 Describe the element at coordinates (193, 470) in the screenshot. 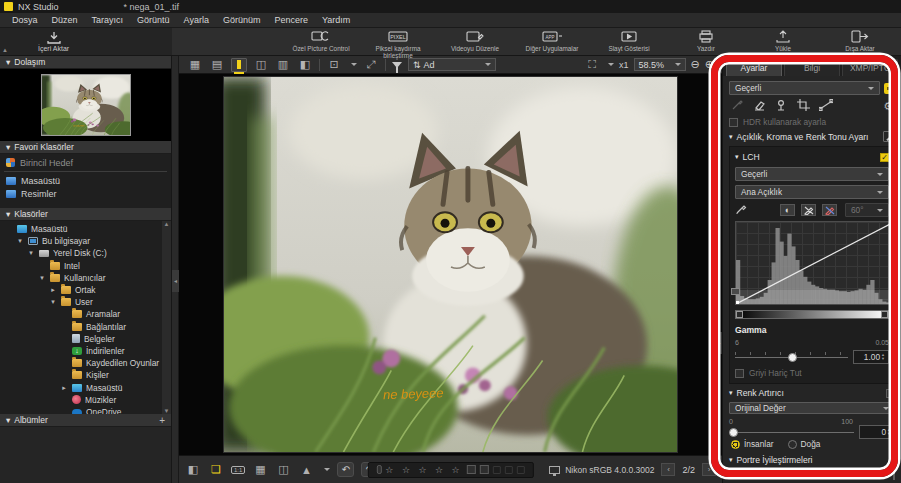

I see `compare-mode-icon: ◧` at that location.